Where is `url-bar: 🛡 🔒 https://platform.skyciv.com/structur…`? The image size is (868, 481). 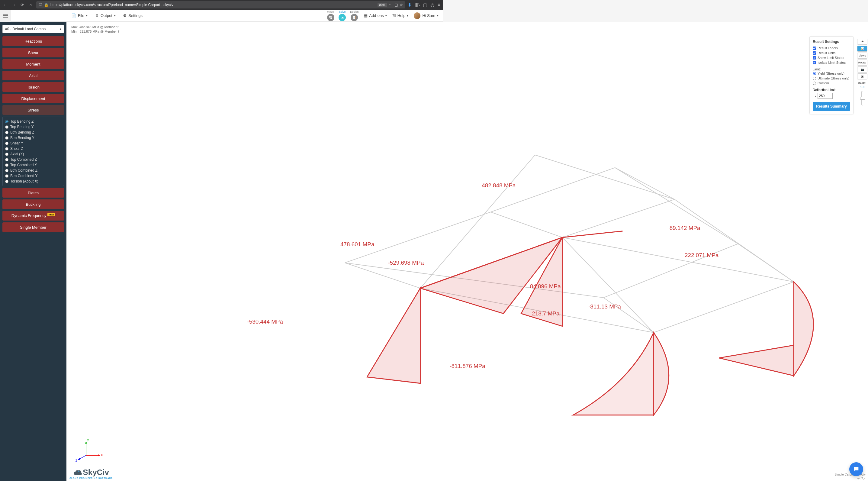
url-bar: 🛡 🔒 https://platform.skyciv.com/structur… is located at coordinates (221, 5).